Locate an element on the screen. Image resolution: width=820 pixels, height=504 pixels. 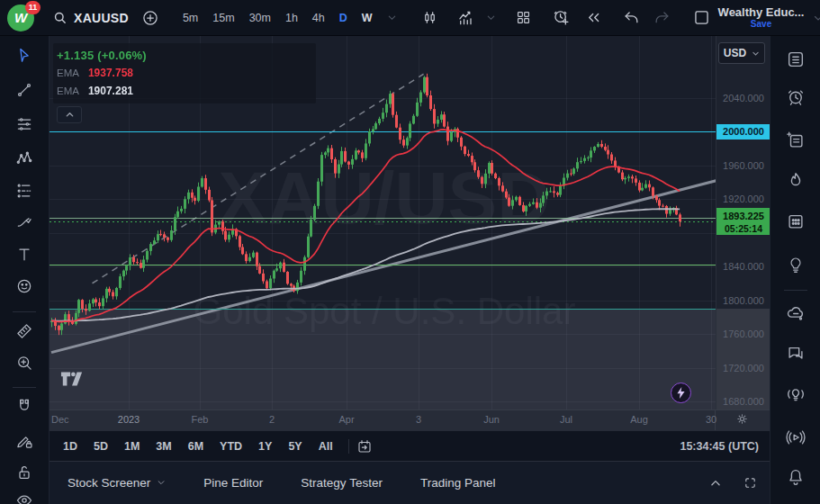
hotlists-flame-icon is located at coordinates (796, 182).